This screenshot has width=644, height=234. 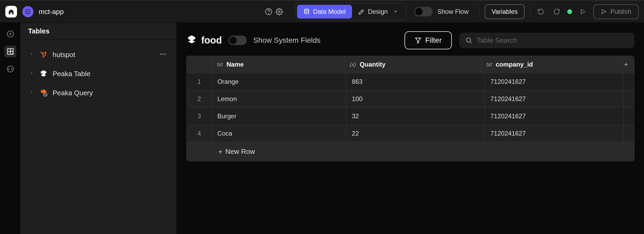 What do you see at coordinates (279, 116) in the screenshot?
I see `cell-name: Burger` at bounding box center [279, 116].